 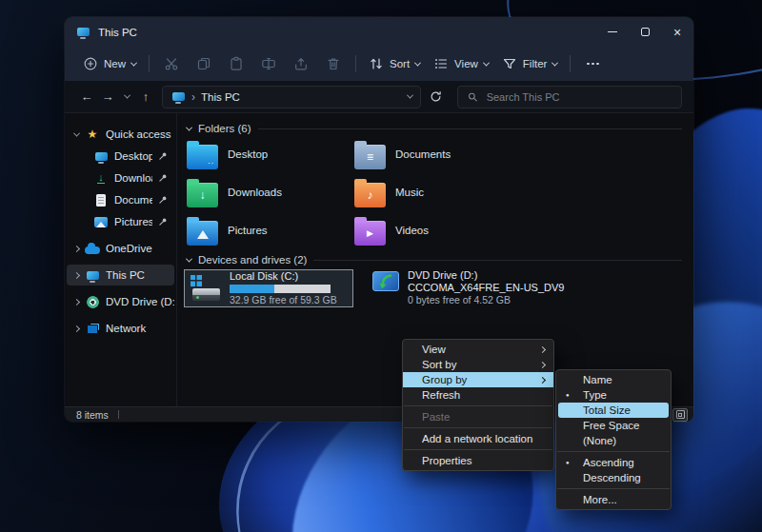 What do you see at coordinates (592, 64) in the screenshot?
I see `more-options-button` at bounding box center [592, 64].